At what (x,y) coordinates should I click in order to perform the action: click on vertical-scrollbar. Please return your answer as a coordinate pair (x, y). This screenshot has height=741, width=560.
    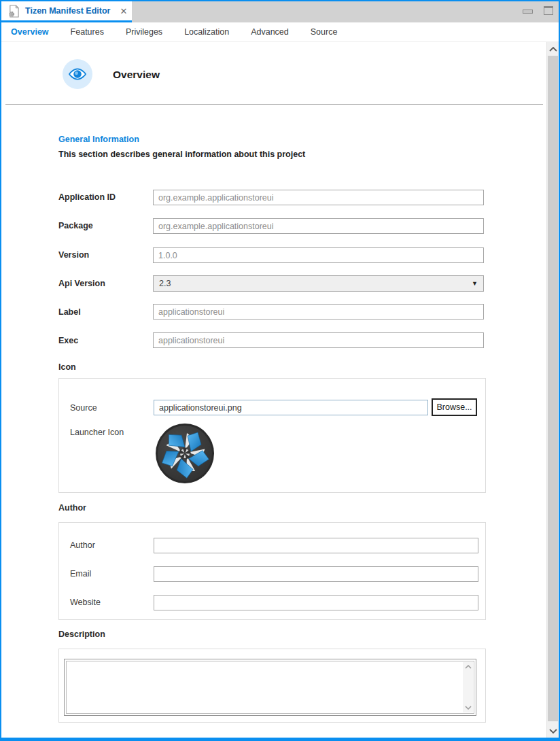
    Looking at the image, I should click on (553, 390).